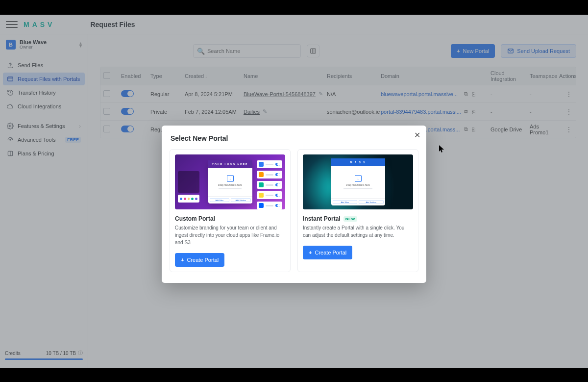 This screenshot has height=382, width=588. What do you see at coordinates (294, 138) in the screenshot?
I see `modal-title: Select New Portal` at bounding box center [294, 138].